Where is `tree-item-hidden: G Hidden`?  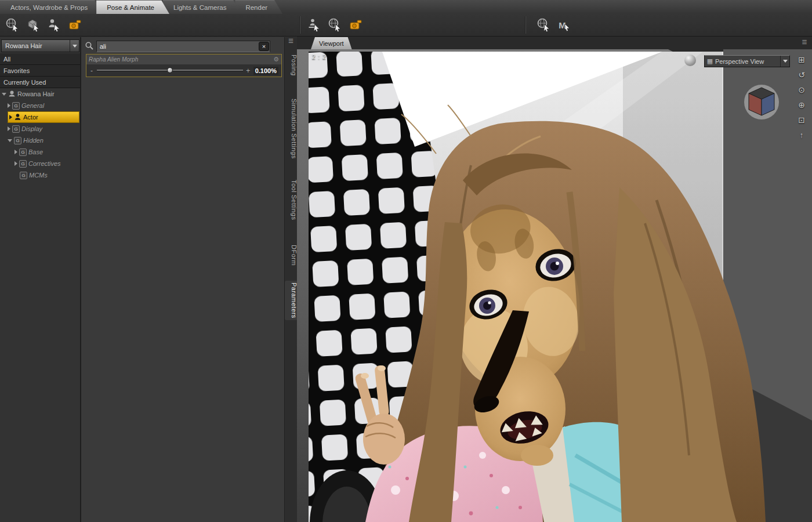
tree-item-hidden: G Hidden is located at coordinates (40, 140).